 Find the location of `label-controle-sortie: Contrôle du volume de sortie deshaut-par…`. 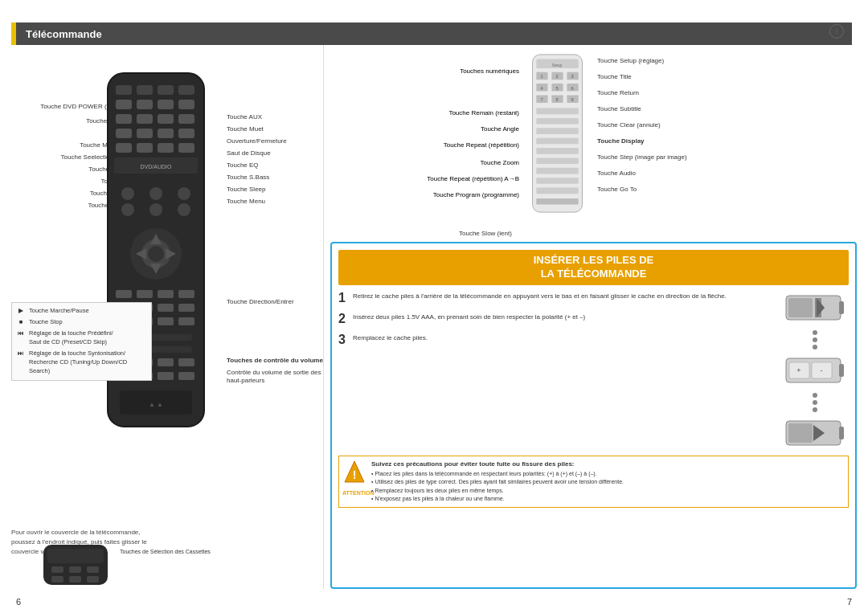

label-controle-sortie: Contrôle du volume de sortie deshaut-par… is located at coordinates (273, 378).